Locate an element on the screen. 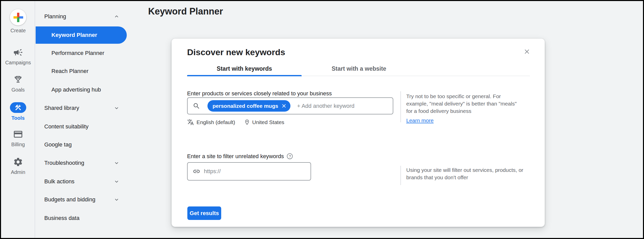 The image size is (644, 239). rail-item-tools: Tools is located at coordinates (18, 112).